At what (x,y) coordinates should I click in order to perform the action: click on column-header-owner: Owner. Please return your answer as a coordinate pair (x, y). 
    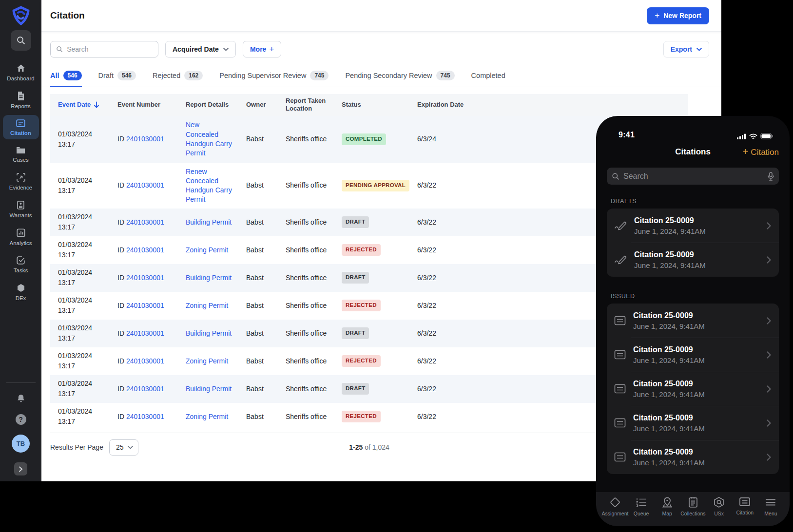
    Looking at the image, I should click on (258, 105).